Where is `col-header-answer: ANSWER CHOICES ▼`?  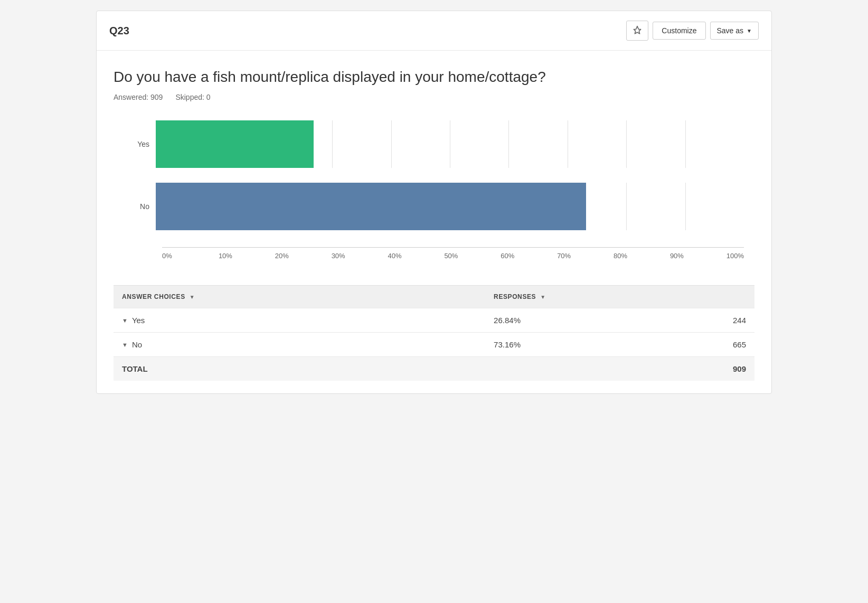 col-header-answer: ANSWER CHOICES ▼ is located at coordinates (299, 297).